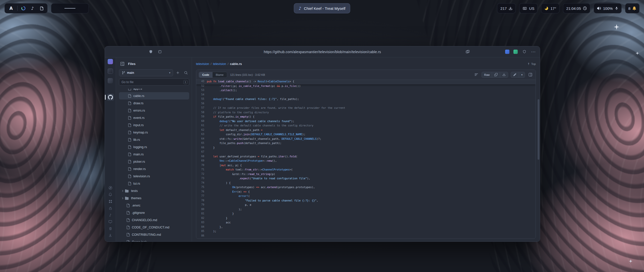  I want to click on line-number: 54, so click(202, 95).